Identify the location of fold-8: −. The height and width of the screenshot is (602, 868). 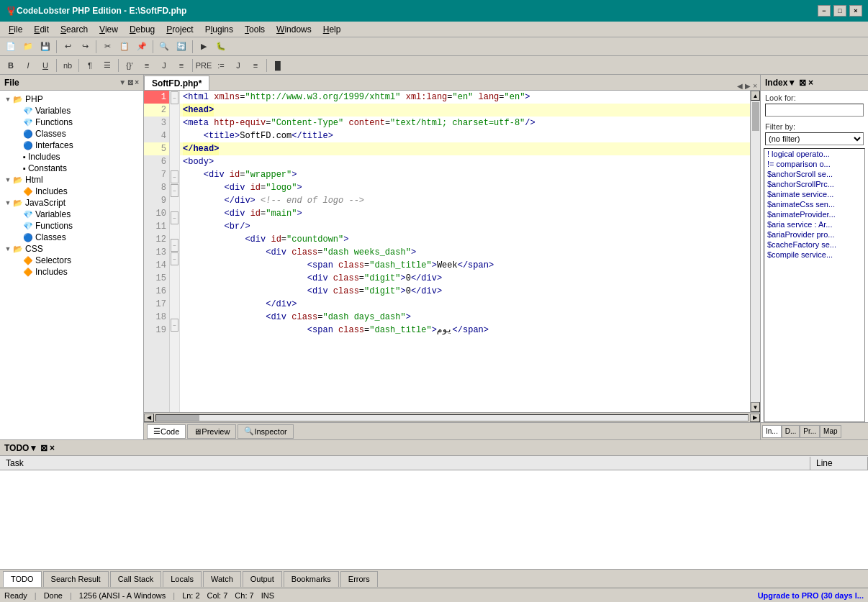
(174, 191).